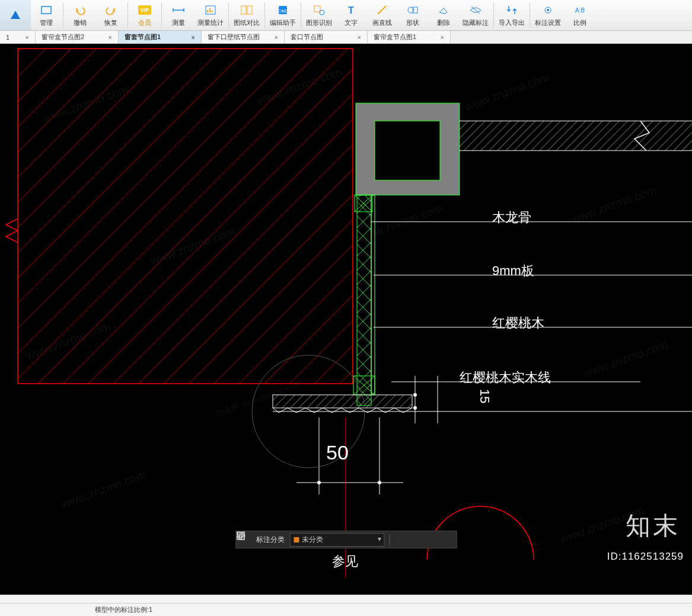  I want to click on tab-window-sill-wallpaper: 窗下口壁纸节点图×, so click(243, 37).